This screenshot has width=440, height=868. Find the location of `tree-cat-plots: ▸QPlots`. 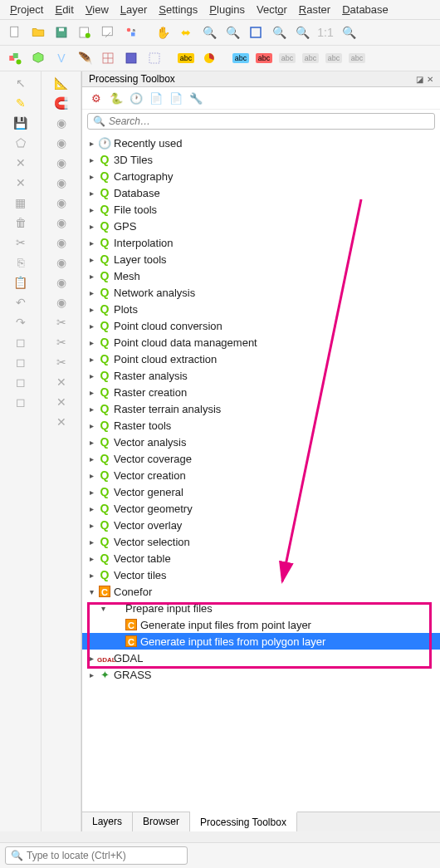

tree-cat-plots: ▸QPlots is located at coordinates (261, 309).